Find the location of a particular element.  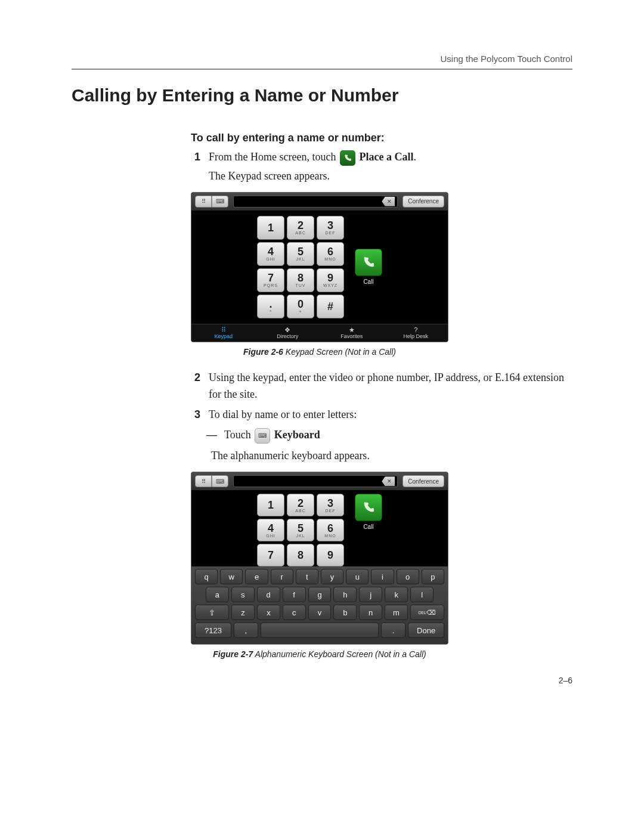

key-x: x is located at coordinates (268, 612).